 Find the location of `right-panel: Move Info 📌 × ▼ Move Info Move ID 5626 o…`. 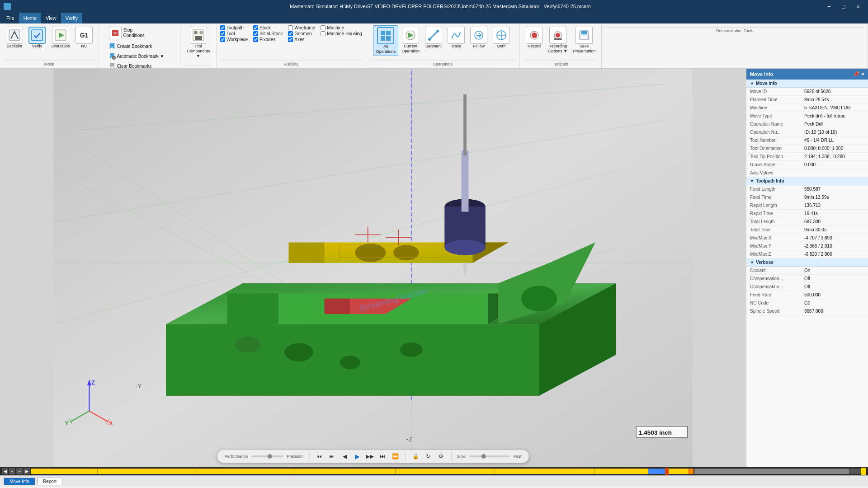

right-panel: Move Info 📌 × ▼ Move Info Move ID 5626 o… is located at coordinates (807, 268).